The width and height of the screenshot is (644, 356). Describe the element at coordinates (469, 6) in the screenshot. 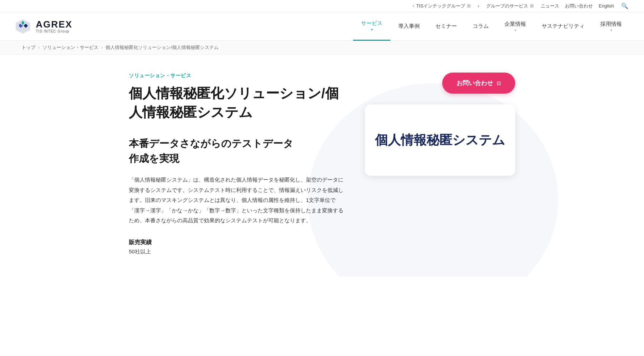

I see `external-link-icon: ⊡` at that location.